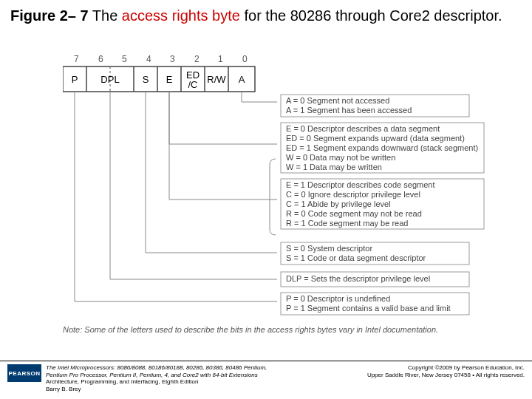 The height and width of the screenshot is (399, 532). I want to click on d-line0: E = 0 Descriptor describes a data segmen…, so click(363, 129).